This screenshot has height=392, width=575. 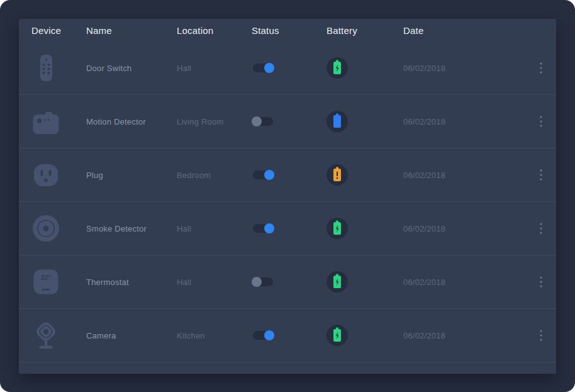 What do you see at coordinates (288, 282) in the screenshot?
I see `table-row: 32° Thermostat Hall 06/02/2018` at bounding box center [288, 282].